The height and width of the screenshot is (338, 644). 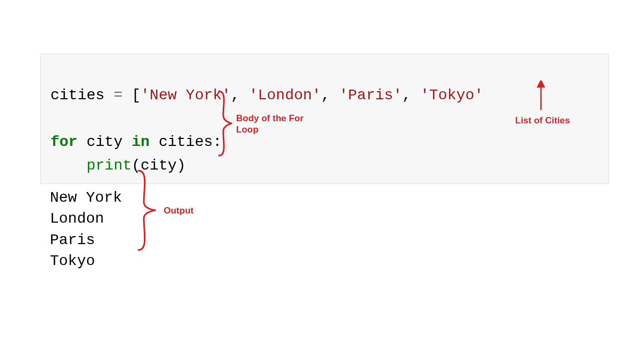 I want to click on annotation-list-label: List of Cities, so click(x=543, y=120).